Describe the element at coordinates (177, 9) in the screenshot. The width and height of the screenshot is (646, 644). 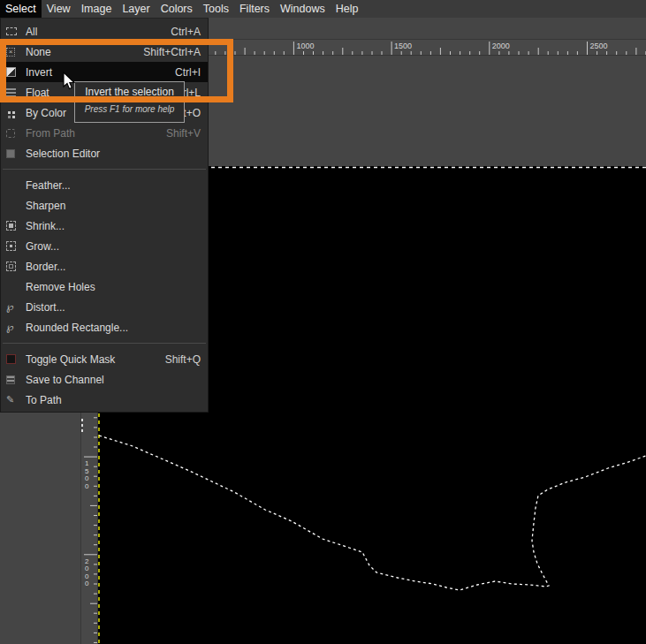
I see `menubar-item-colors: Colors` at that location.